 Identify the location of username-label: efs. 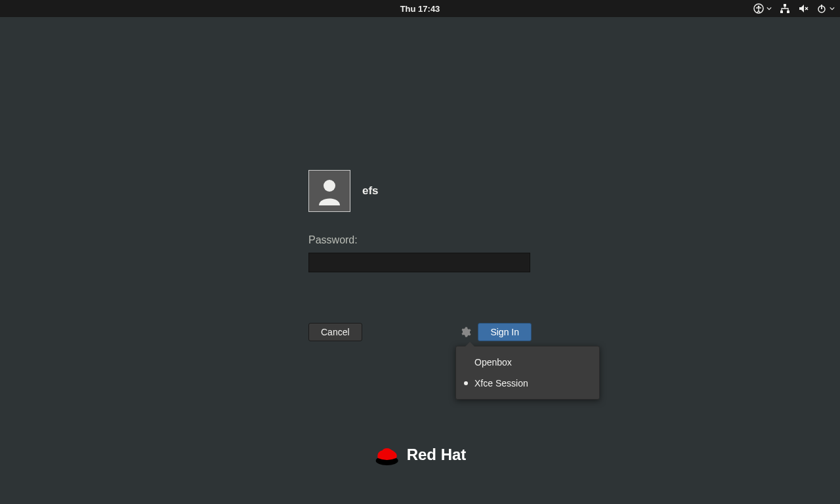
(370, 191).